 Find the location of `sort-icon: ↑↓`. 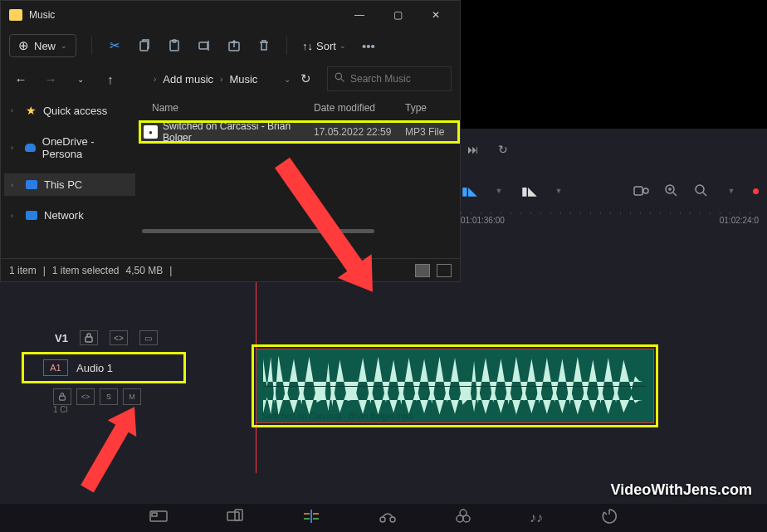

sort-icon: ↑↓ is located at coordinates (307, 46).